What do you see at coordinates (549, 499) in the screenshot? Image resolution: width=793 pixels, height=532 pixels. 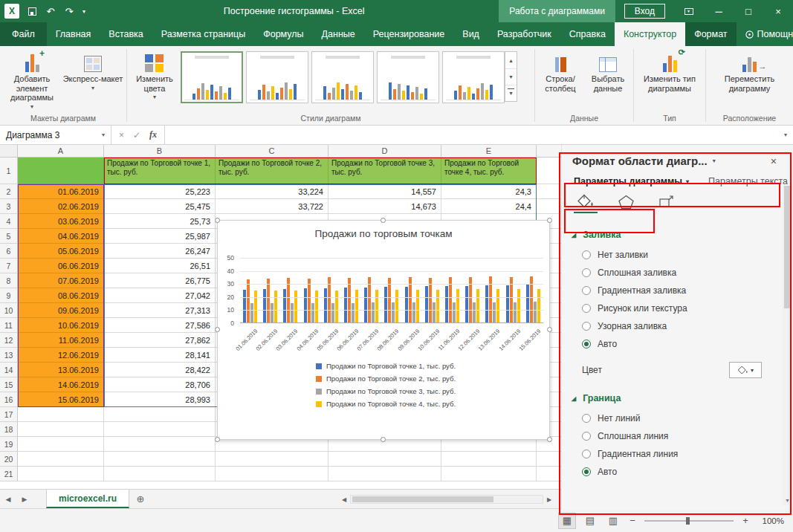 I see `hscroll-right-icon: ▶` at bounding box center [549, 499].